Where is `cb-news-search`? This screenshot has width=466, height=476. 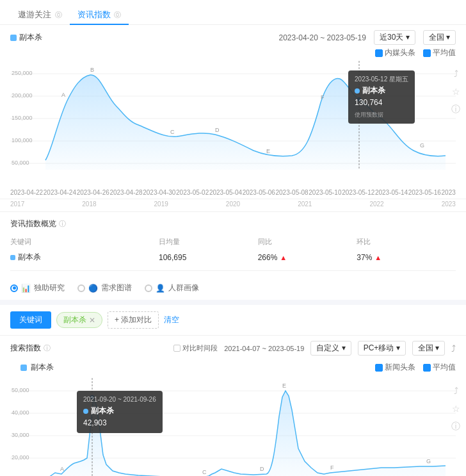
cb-news-search is located at coordinates (379, 368).